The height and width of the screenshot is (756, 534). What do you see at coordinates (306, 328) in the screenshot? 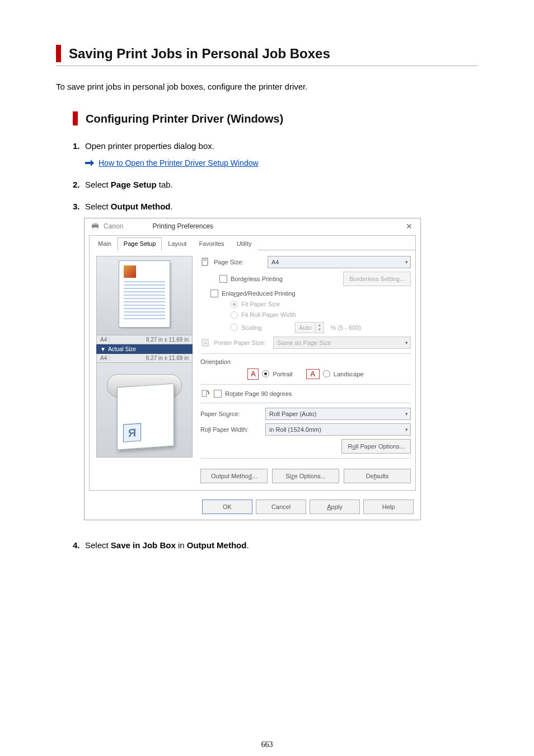
I see `scaling-value: Auto` at bounding box center [306, 328].